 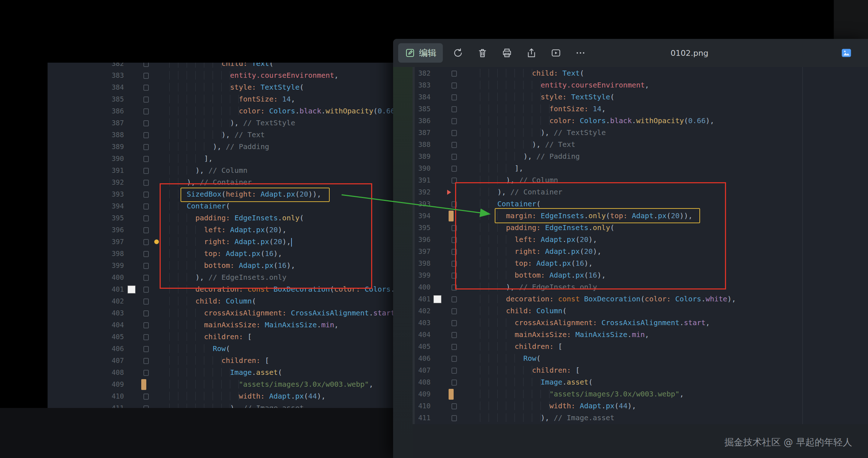 What do you see at coordinates (846, 53) in the screenshot?
I see `image-icon` at bounding box center [846, 53].